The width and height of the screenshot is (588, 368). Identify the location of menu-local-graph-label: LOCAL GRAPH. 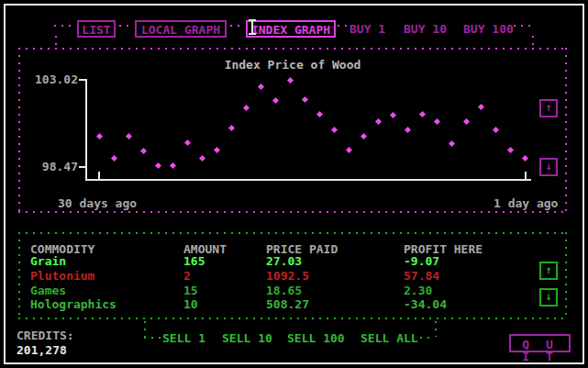
(181, 29).